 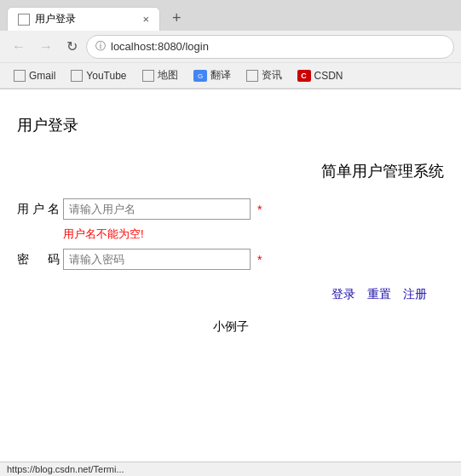 I want to click on address-input, so click(x=278, y=46).